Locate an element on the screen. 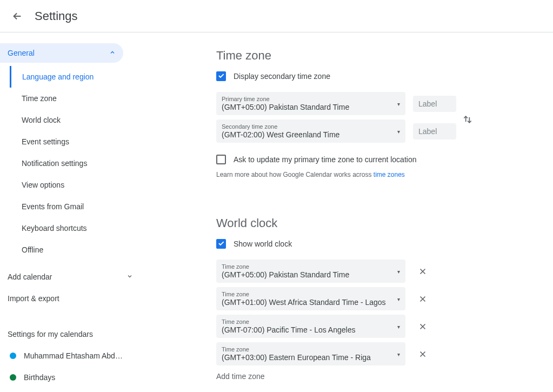 This screenshot has height=392, width=553. sidebar-heading-my-calendars: Settings for my calendars is located at coordinates (70, 334).